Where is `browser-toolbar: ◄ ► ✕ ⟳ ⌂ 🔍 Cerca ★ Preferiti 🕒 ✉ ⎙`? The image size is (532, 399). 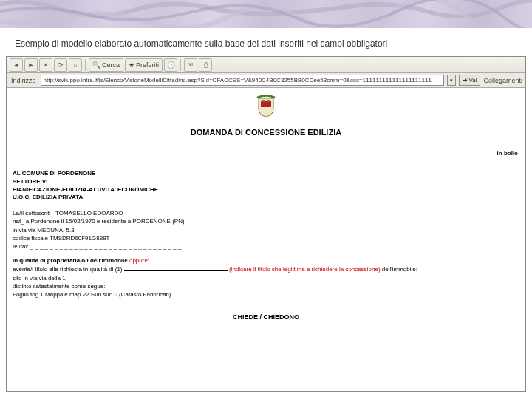
browser-toolbar: ◄ ► ✕ ⟳ ⌂ 🔍 Cerca ★ Preferiti 🕒 ✉ ⎙ is located at coordinates (266, 65).